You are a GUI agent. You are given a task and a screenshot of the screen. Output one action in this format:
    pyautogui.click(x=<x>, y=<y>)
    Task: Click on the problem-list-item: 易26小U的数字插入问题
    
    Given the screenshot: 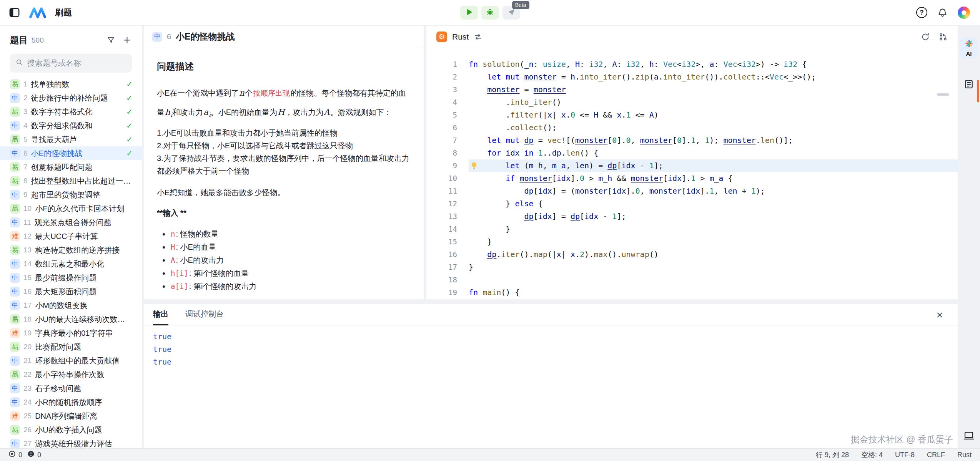 What is the action you would take?
    pyautogui.click(x=71, y=430)
    